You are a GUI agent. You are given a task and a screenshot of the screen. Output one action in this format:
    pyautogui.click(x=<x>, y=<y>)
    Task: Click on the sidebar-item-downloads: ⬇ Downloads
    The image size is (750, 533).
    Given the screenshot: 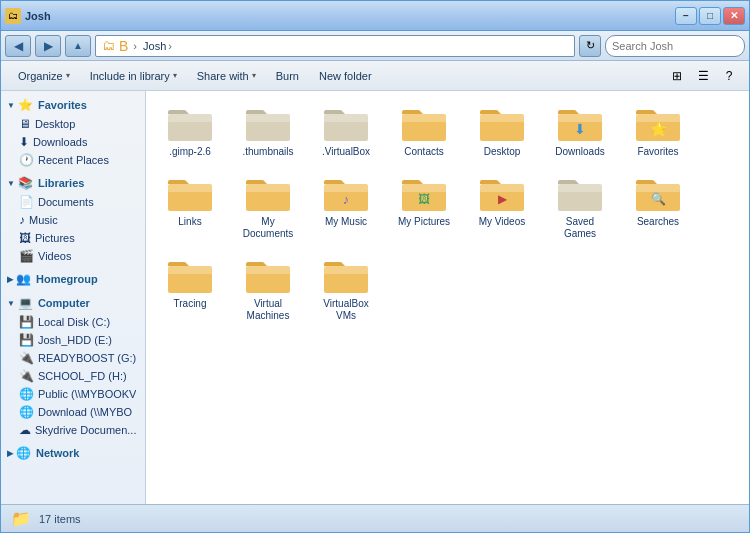 What is the action you would take?
    pyautogui.click(x=73, y=142)
    